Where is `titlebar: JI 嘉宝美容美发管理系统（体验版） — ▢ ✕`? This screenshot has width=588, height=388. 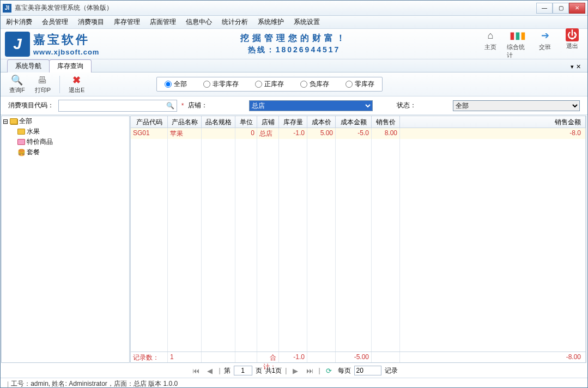 titlebar: JI 嘉宝美容美发管理系统（体验版） — ▢ ✕ is located at coordinates (294, 8).